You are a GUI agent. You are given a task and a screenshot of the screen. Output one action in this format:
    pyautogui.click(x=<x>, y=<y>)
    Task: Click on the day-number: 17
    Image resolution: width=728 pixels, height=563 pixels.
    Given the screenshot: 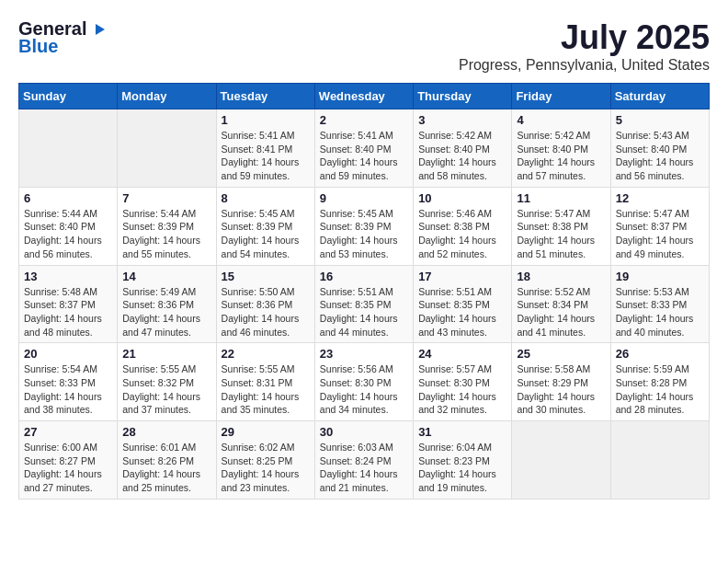 What is the action you would take?
    pyautogui.click(x=462, y=276)
    